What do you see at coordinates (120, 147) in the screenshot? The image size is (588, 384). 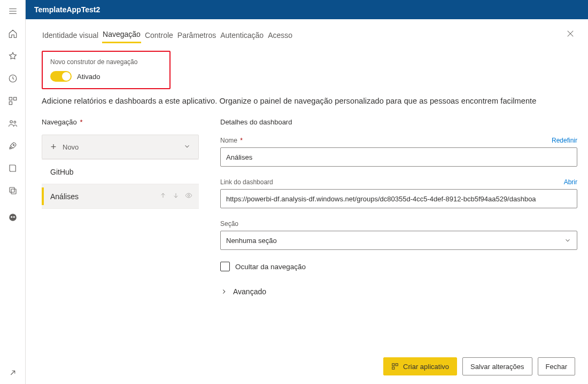 I see `new-nav-item-button: + Novo` at bounding box center [120, 147].